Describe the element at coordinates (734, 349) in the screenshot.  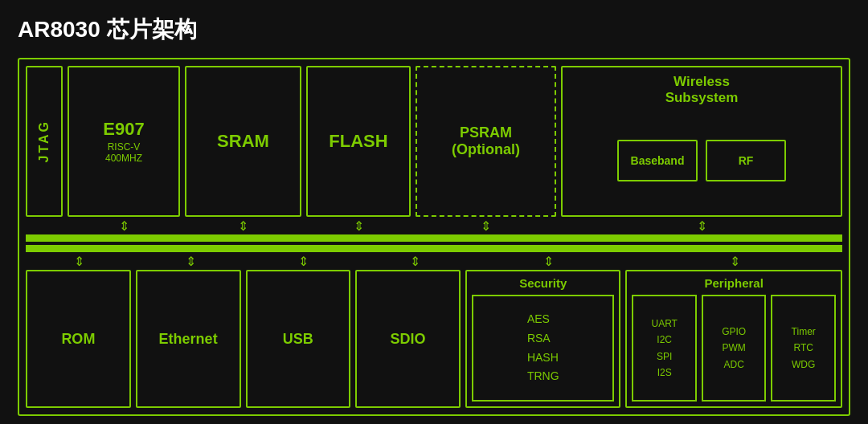
I see `peri-gpio-items: GPIOPWMADC` at that location.